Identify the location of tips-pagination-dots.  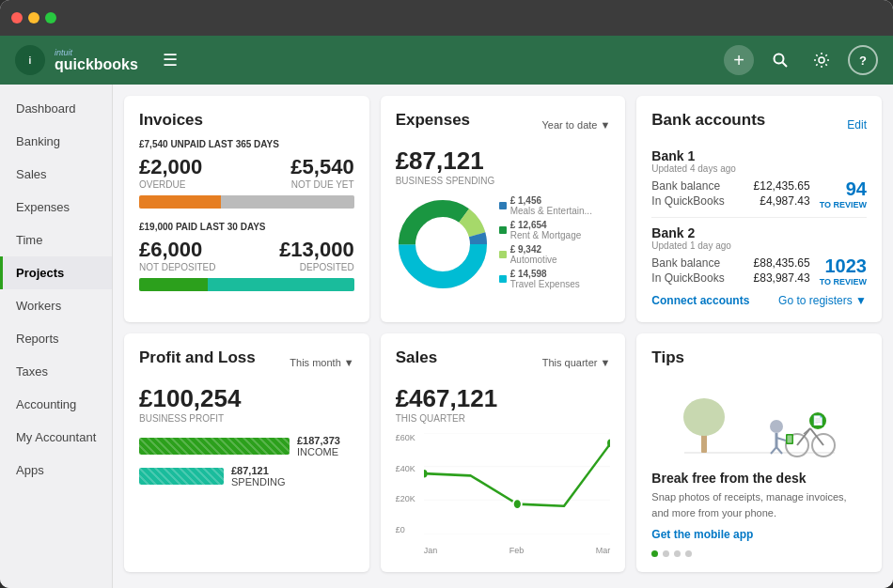
(760, 554).